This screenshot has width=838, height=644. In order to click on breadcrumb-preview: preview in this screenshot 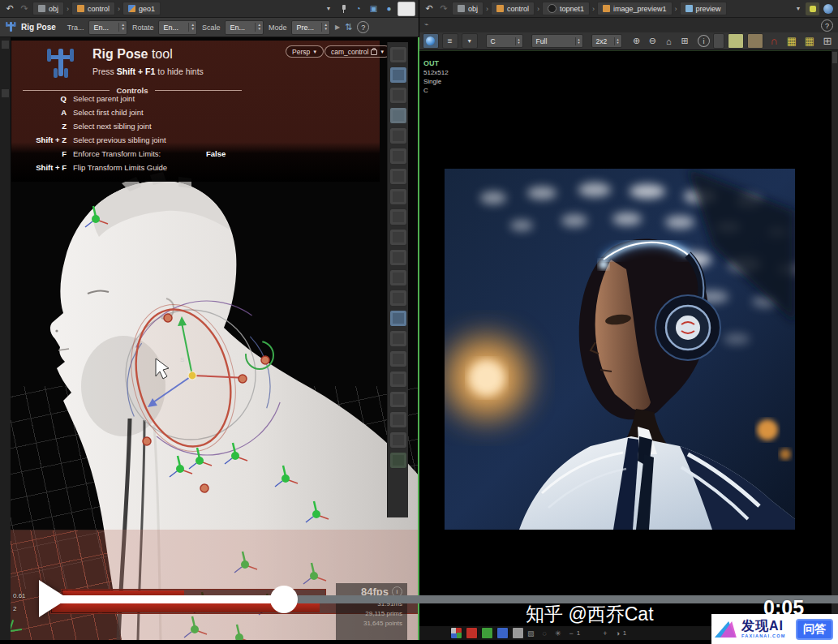, I will do `click(703, 8)`.